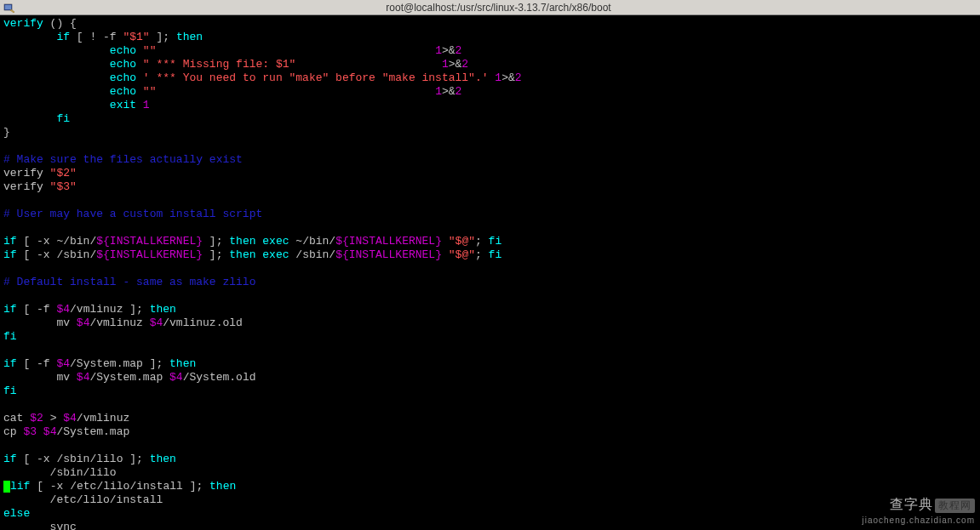  What do you see at coordinates (57, 242) in the screenshot?
I see `code-token: [ -x ~/bin/` at bounding box center [57, 242].